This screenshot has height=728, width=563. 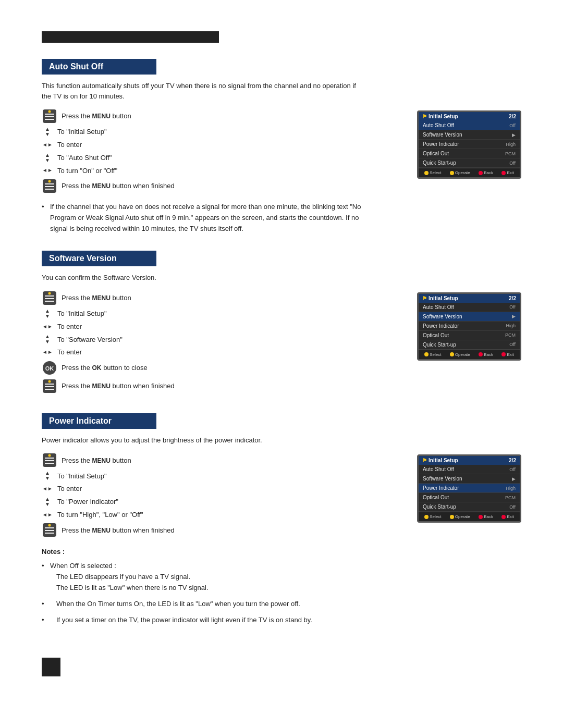 What do you see at coordinates (222, 339) in the screenshot?
I see `instruction-row: ▲ ▼ To "Software Version"` at bounding box center [222, 339].